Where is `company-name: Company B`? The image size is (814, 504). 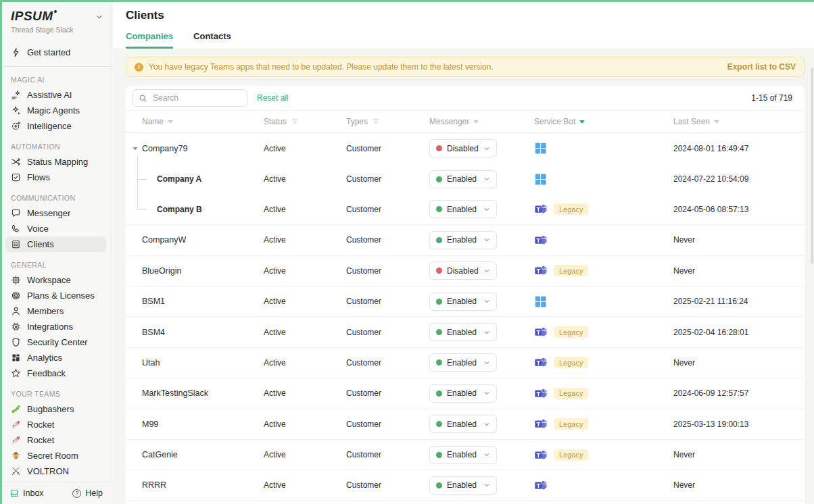
company-name: Company B is located at coordinates (180, 209).